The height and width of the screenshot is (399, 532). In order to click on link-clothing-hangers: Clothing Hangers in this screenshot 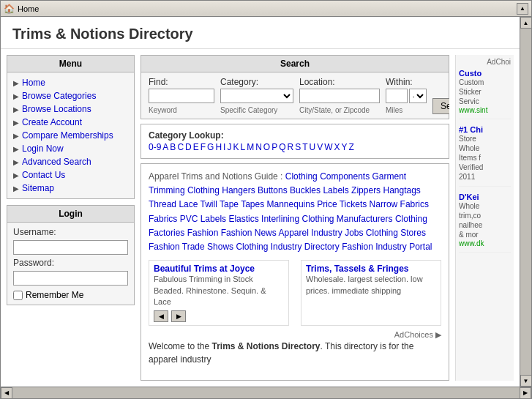, I will do `click(221, 190)`.